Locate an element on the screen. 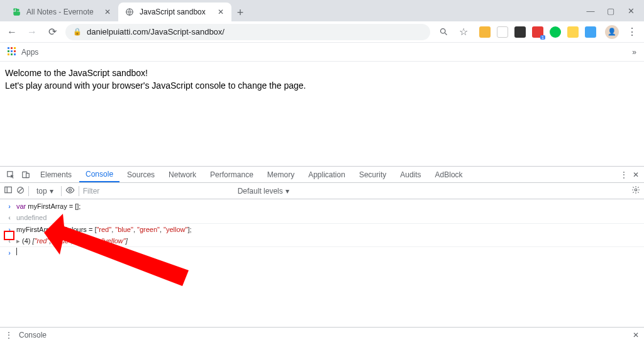  devtools-tab-adblock: AdBlock is located at coordinates (449, 175).